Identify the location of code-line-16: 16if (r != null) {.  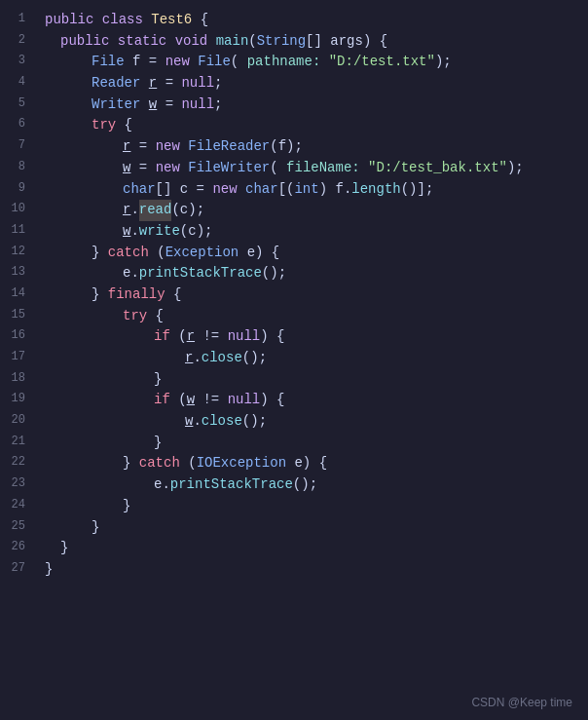
(309, 337).